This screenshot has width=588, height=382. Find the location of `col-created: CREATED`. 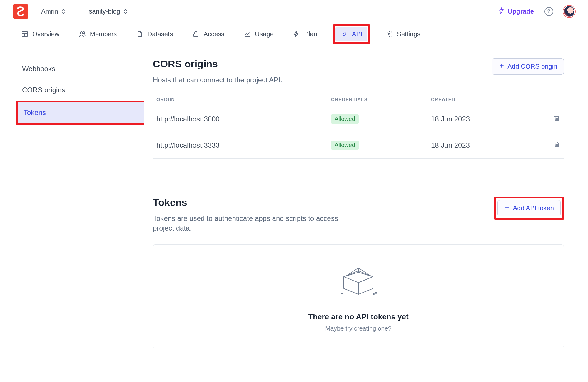

col-created: CREATED is located at coordinates (481, 100).